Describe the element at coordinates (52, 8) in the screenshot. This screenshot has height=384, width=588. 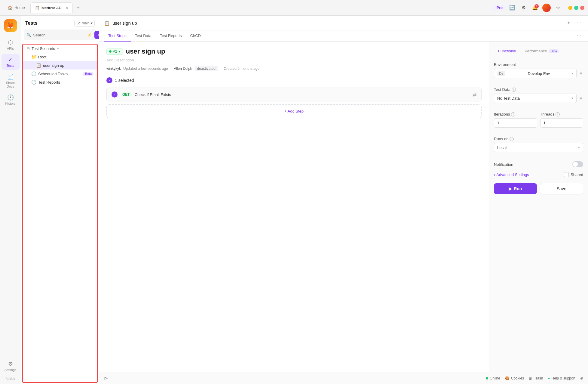
I see `tab-medusa-label: Medusa API` at that location.